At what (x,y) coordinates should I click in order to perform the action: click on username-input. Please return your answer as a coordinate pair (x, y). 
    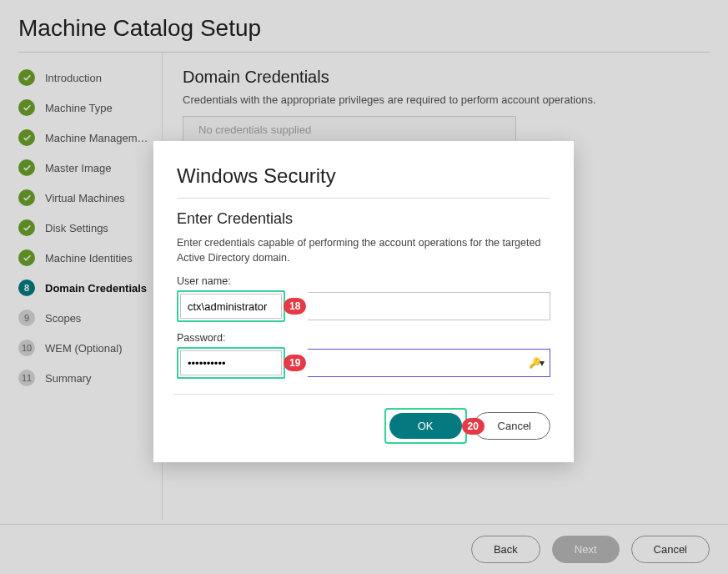
    Looking at the image, I should click on (231, 306).